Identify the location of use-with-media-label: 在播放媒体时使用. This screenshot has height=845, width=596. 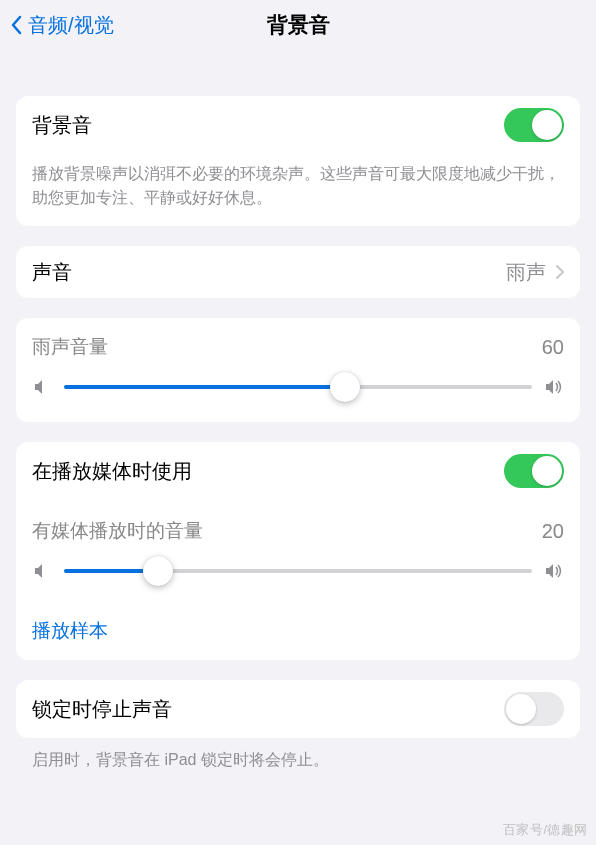
(268, 472).